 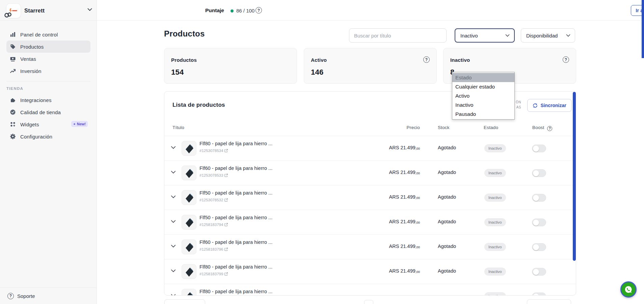 I want to click on whatsapp-button, so click(x=628, y=289).